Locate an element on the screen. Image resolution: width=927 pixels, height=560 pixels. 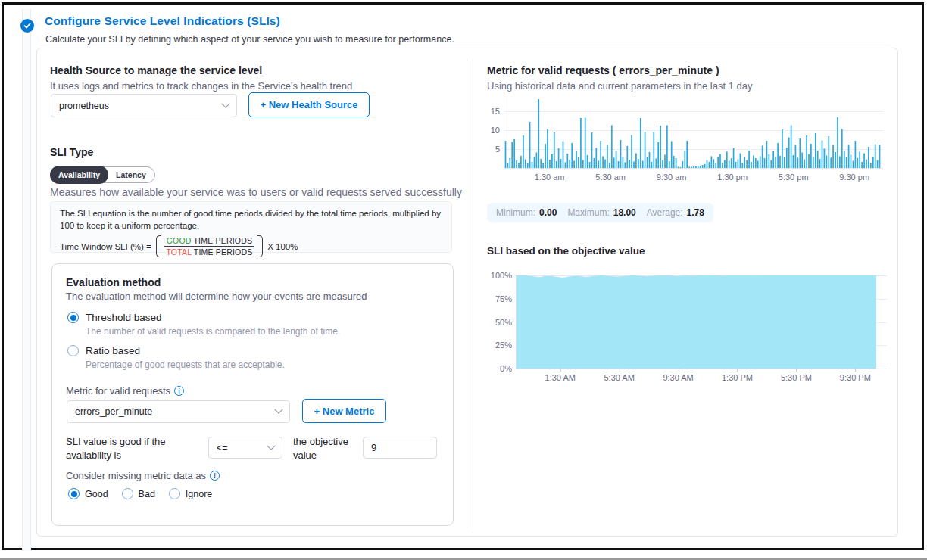
good-label: Good is located at coordinates (97, 494).